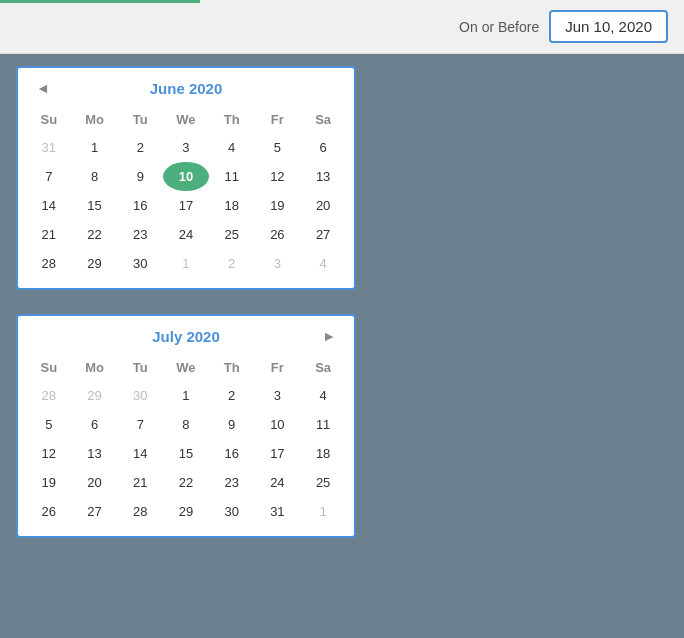 This screenshot has height=638, width=684. Describe the element at coordinates (186, 512) in the screenshot. I see `week-row: 2627282930311` at that location.